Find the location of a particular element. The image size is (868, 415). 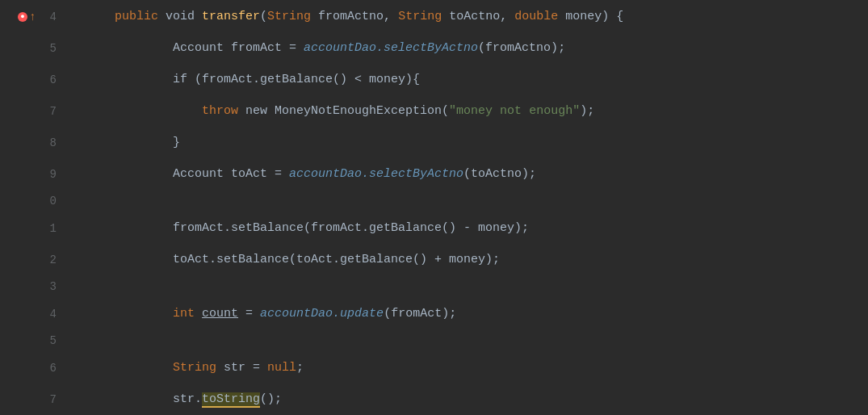

line-gutter-13: 3 is located at coordinates (32, 287).